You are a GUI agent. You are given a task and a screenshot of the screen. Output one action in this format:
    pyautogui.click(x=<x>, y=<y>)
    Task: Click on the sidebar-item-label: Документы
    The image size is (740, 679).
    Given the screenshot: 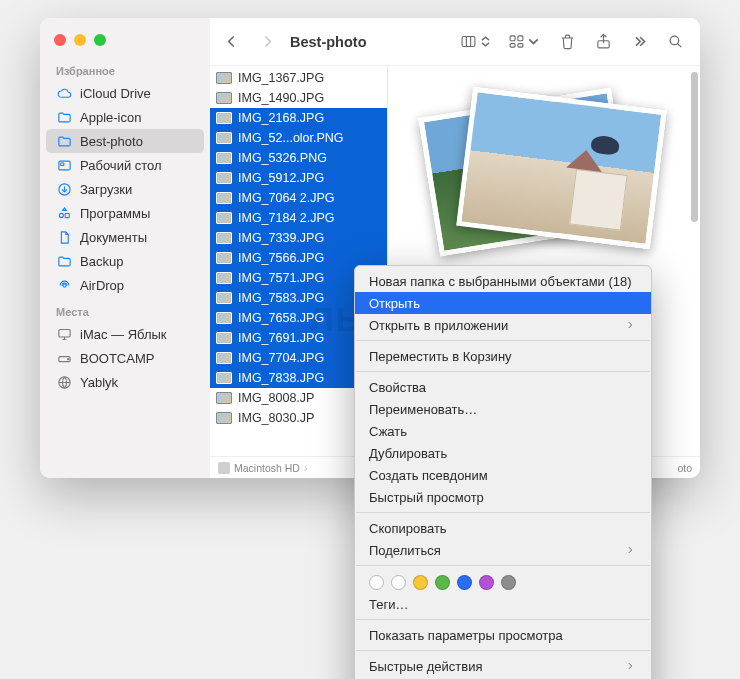 What is the action you would take?
    pyautogui.click(x=114, y=238)
    